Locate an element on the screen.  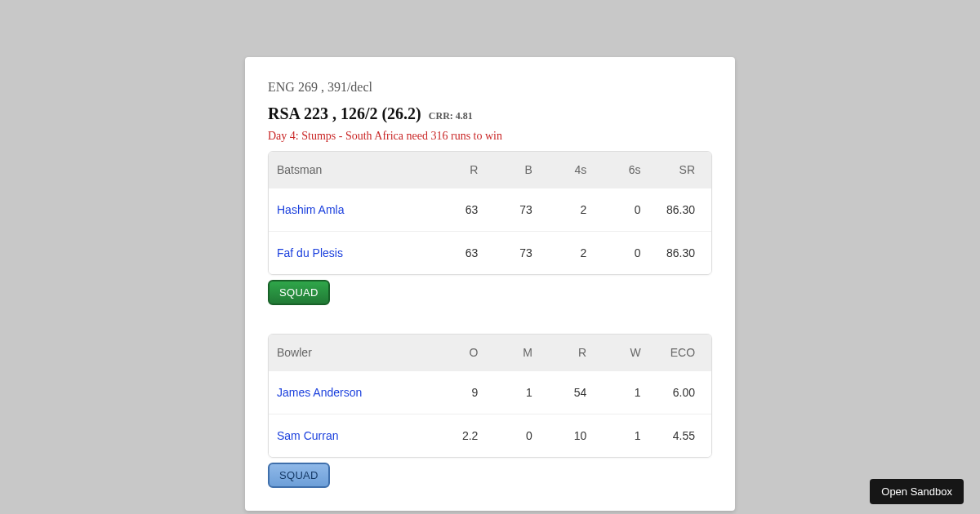
current-score: RSA 223 , 126/2 (26.2) is located at coordinates (345, 113).